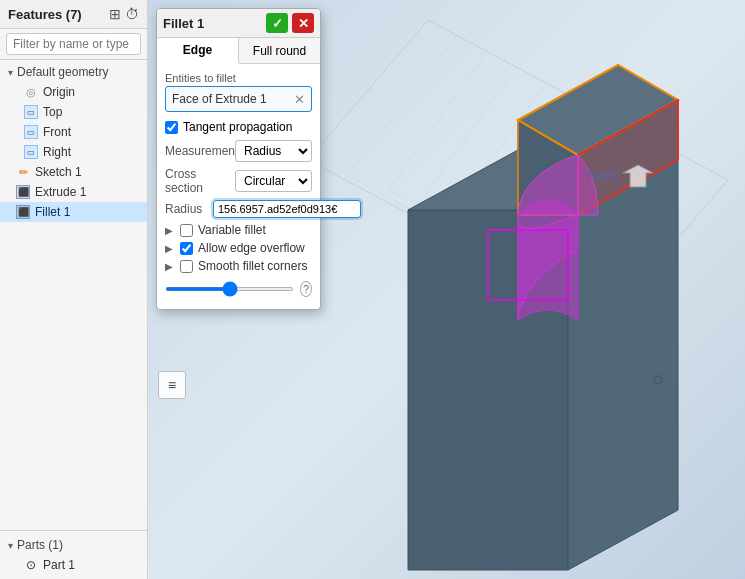 Image resolution: width=745 pixels, height=579 pixels. What do you see at coordinates (252, 266) in the screenshot?
I see `smooth-fillet-label: Smooth fillet corners` at bounding box center [252, 266].